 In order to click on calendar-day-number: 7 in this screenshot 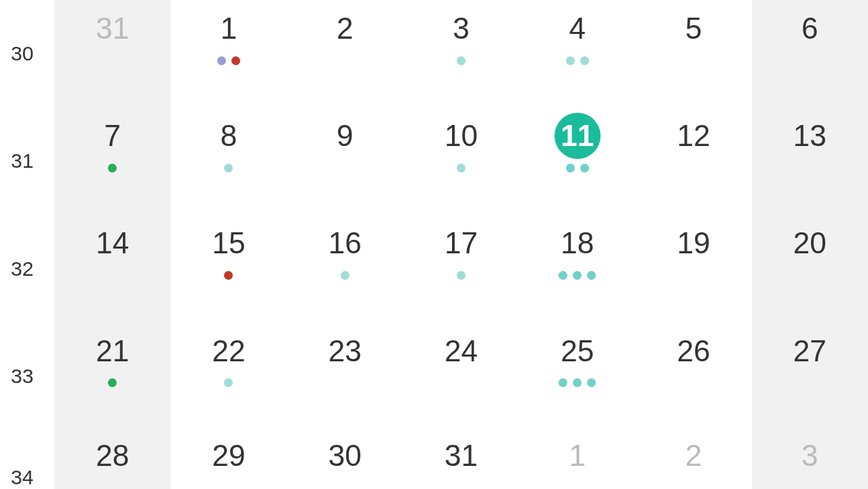, I will do `click(113, 136)`.